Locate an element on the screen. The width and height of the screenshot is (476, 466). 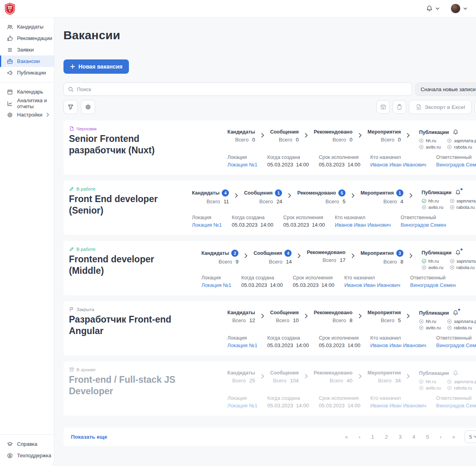
stat-messages: Сообщения4 Всего14 is located at coordinates (273, 257).